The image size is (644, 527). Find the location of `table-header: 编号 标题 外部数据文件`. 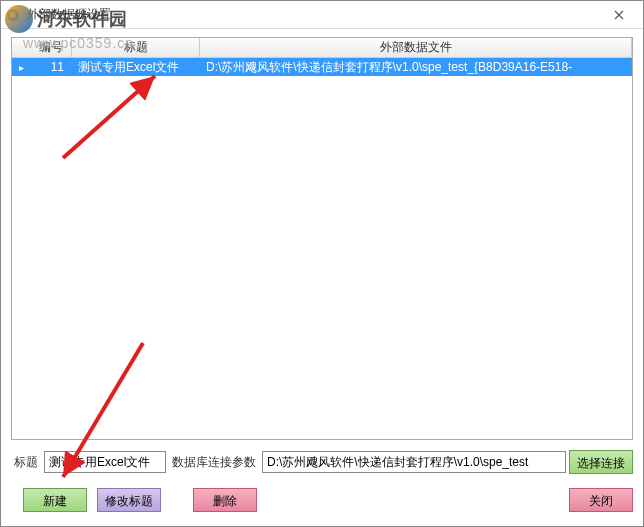

table-header: 编号 标题 外部数据文件 is located at coordinates (322, 48).